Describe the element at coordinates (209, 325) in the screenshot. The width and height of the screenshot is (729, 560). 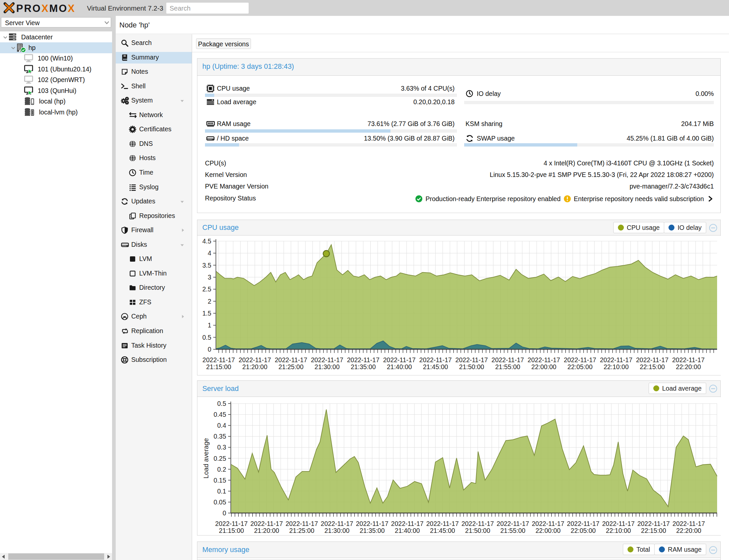
I see `svg-text: 1` at that location.